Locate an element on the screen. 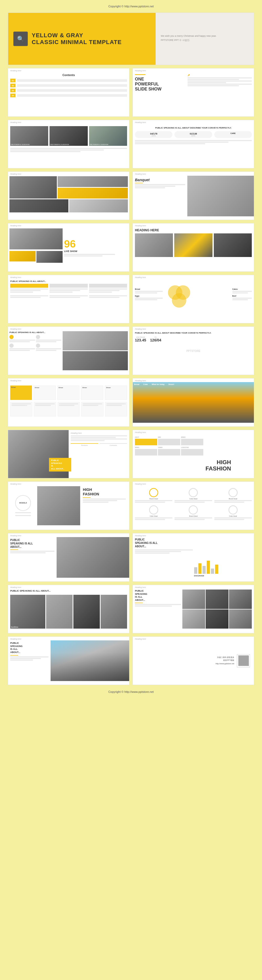  psa-pr-img2 is located at coordinates (59, 612).